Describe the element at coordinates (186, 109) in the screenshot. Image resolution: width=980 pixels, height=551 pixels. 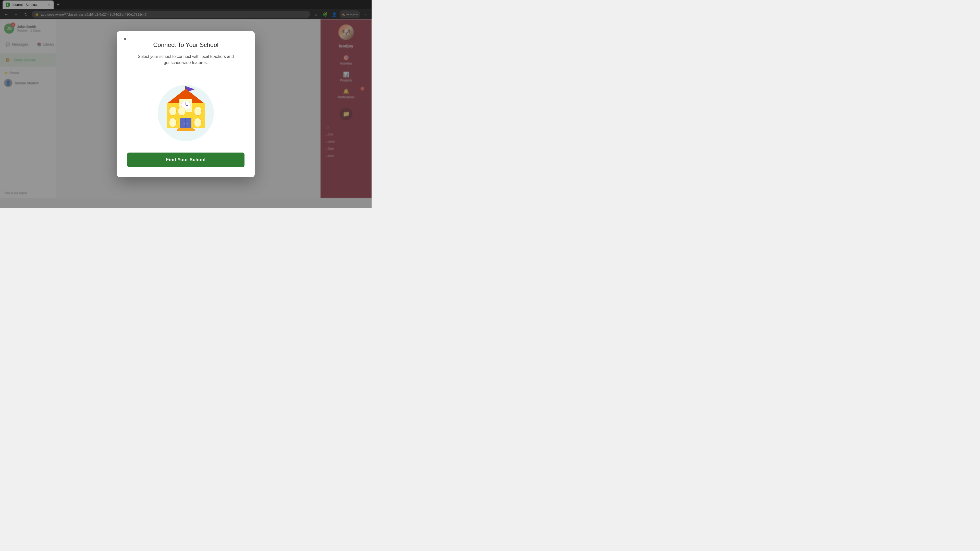
I see `school-illustration` at that location.